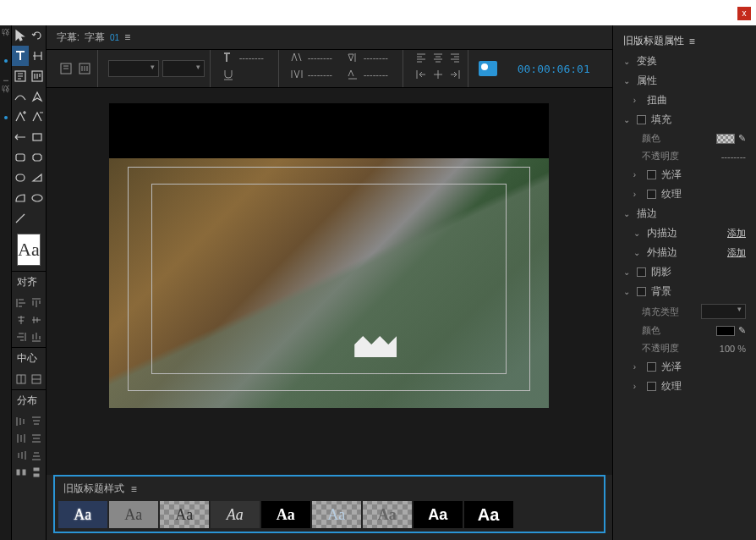 The width and height of the screenshot is (756, 540). I want to click on align-vcenter, so click(36, 320).